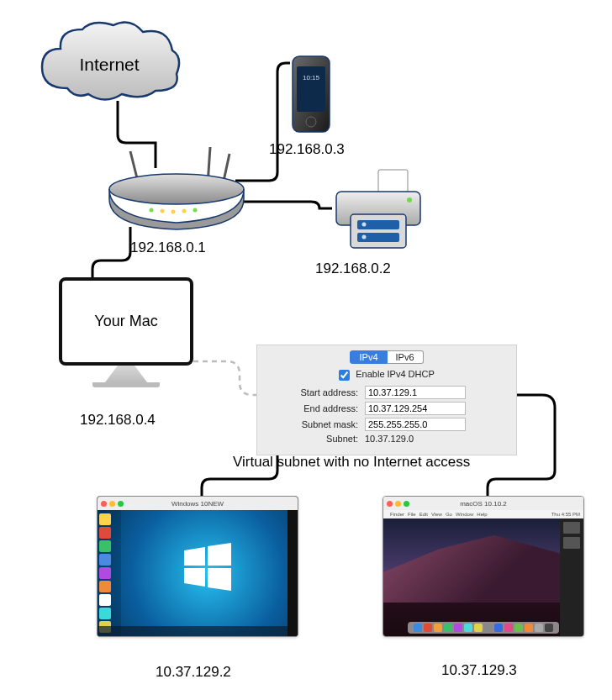  I want to click on subnet-mask-label: Subnet mask:, so click(314, 424).